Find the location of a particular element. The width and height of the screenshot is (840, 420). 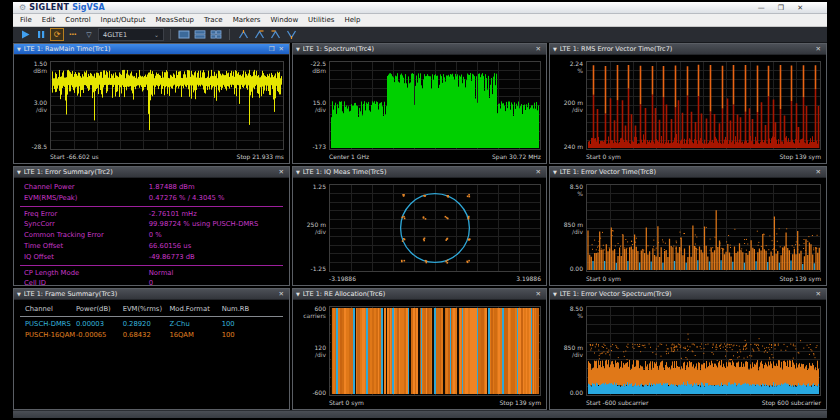

layout-single-button is located at coordinates (184, 34).